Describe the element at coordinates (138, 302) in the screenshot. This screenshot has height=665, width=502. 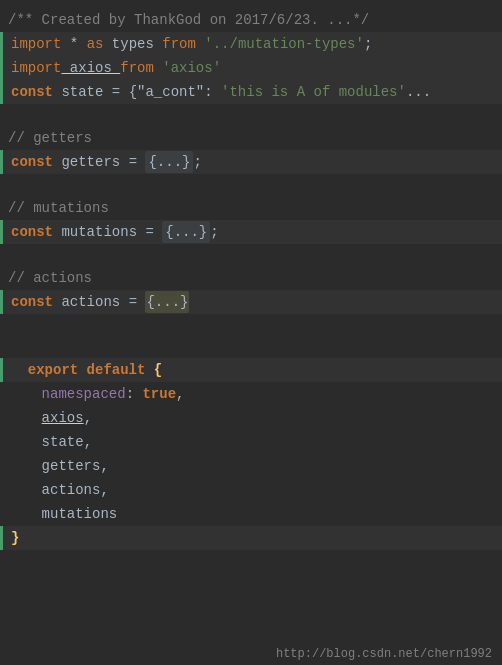
I see `equals-13: =` at that location.